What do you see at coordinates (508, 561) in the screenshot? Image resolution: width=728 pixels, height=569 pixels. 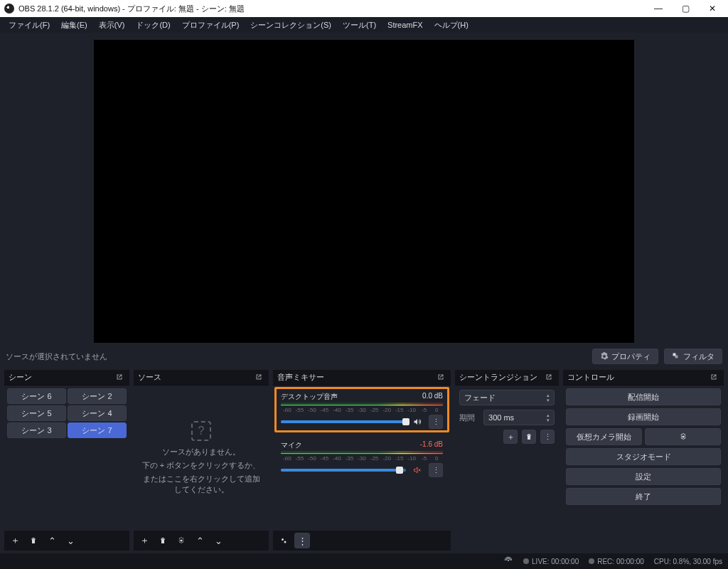 I see `signal-icon` at bounding box center [508, 561].